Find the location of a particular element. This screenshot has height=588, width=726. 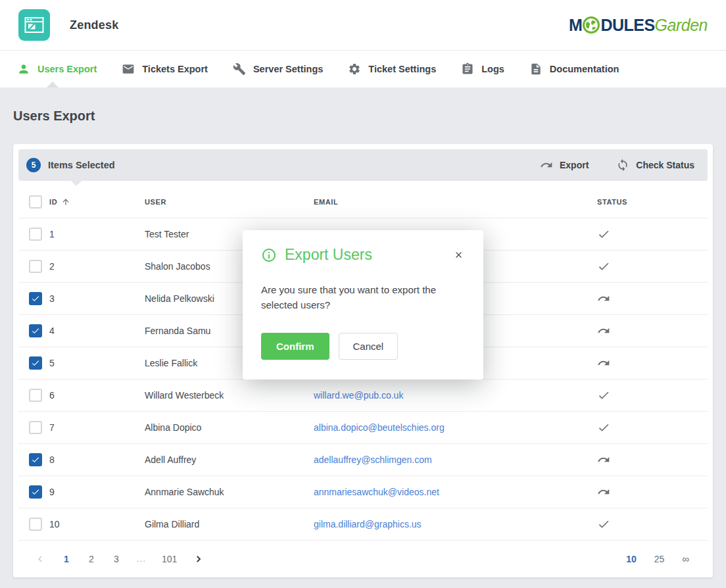

brand-text-m: M is located at coordinates (575, 25).